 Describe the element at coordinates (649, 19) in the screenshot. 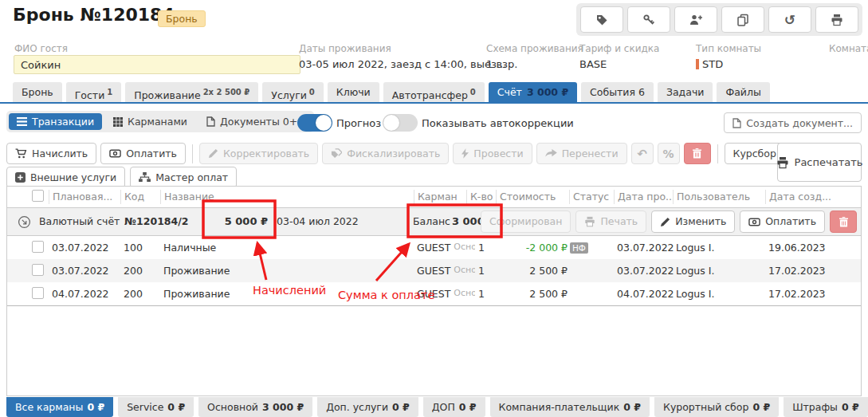

I see `key-button` at that location.